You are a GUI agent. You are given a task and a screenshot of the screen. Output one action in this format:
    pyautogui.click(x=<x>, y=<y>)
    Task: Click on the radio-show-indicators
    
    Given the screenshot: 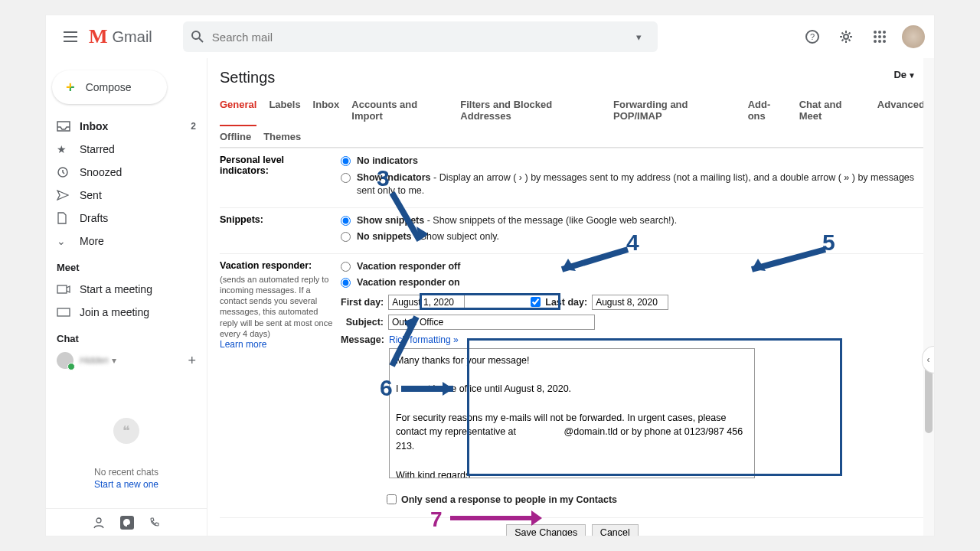 What is the action you would take?
    pyautogui.click(x=346, y=178)
    